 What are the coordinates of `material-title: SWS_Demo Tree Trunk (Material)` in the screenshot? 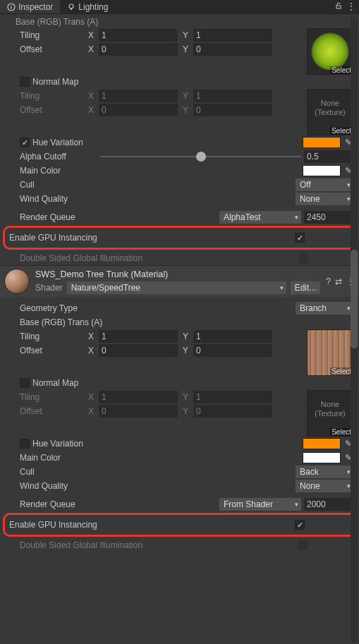 It's located at (178, 274).